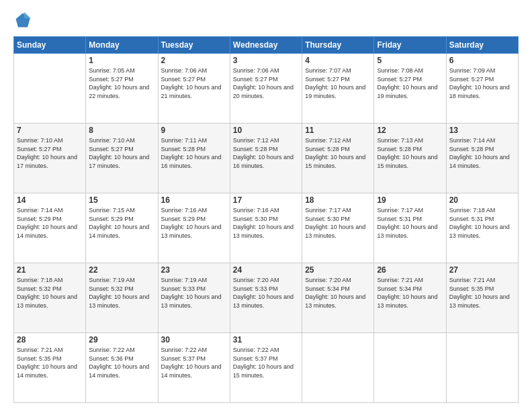  Describe the element at coordinates (482, 158) in the screenshot. I see `calendar-cell: 13Sunrise: 7:14 AMSunset: 5:28 PMDayligh…` at that location.